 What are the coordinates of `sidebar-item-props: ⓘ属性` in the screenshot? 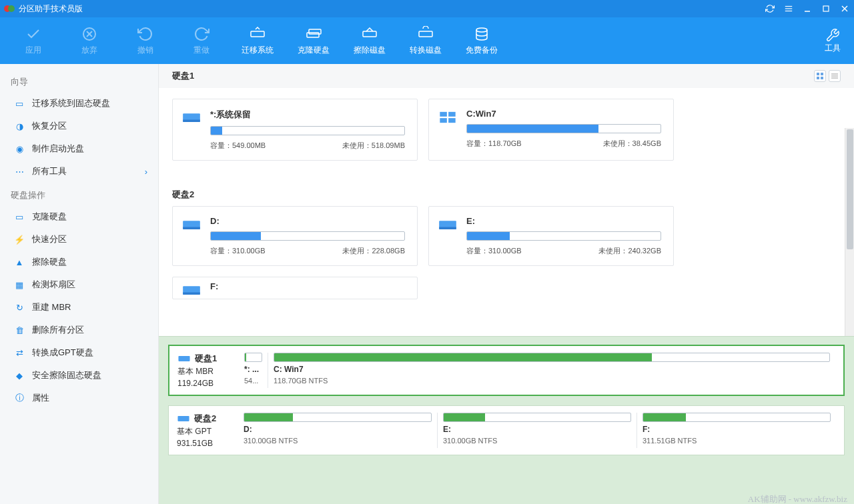 It's located at (79, 398).